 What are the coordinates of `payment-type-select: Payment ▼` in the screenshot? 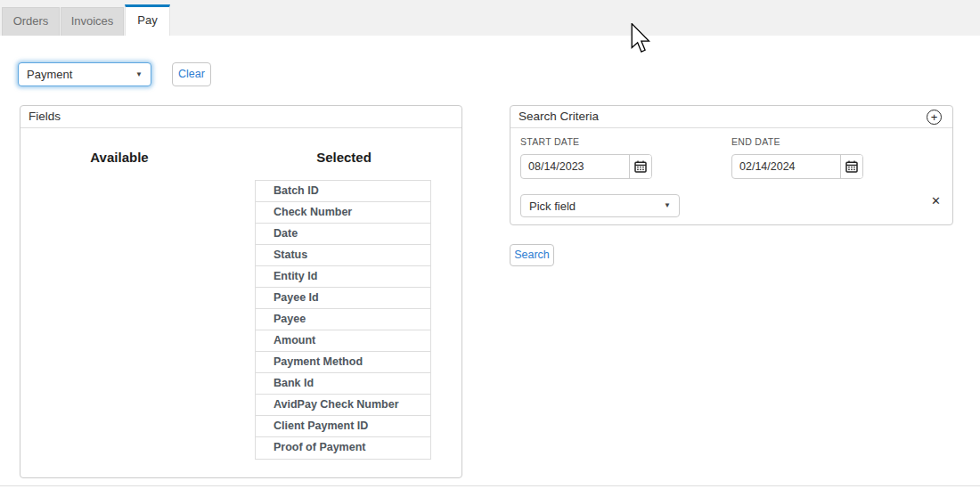 It's located at (85, 75).